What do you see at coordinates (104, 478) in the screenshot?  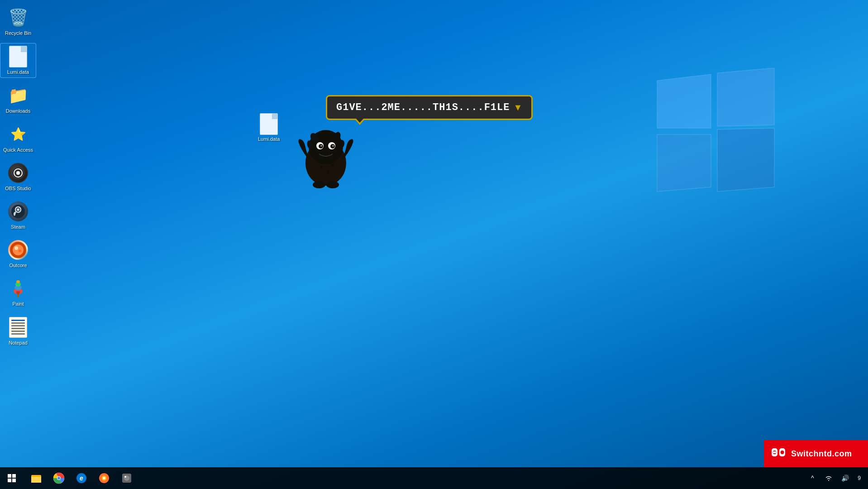 I see `taskbar-app4` at bounding box center [104, 478].